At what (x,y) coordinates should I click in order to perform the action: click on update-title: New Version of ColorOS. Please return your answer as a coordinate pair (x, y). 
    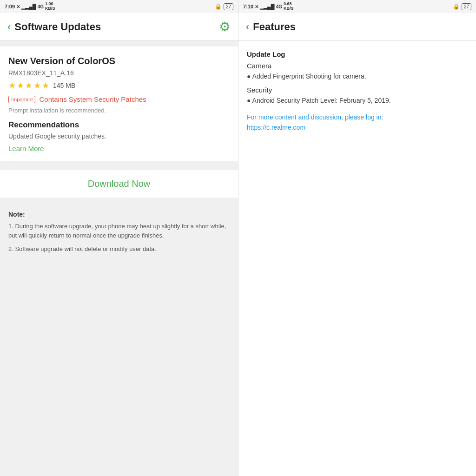
    Looking at the image, I should click on (119, 61).